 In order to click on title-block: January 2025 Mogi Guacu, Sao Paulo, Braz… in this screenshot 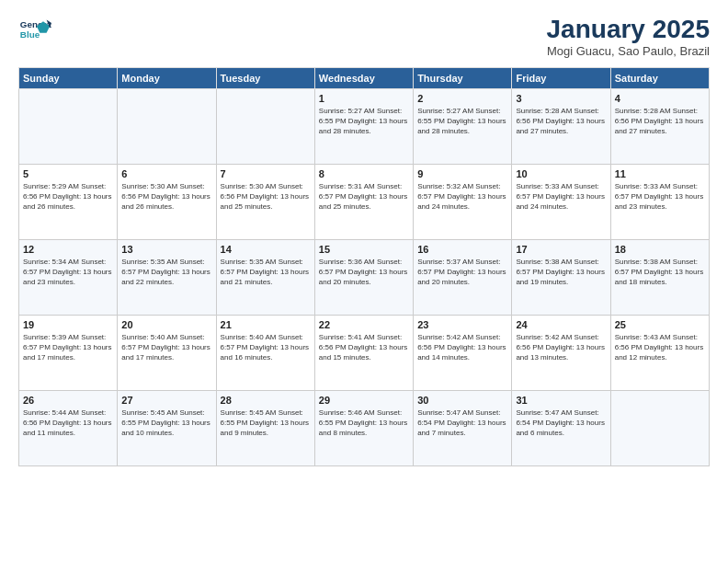, I will do `click(629, 37)`.